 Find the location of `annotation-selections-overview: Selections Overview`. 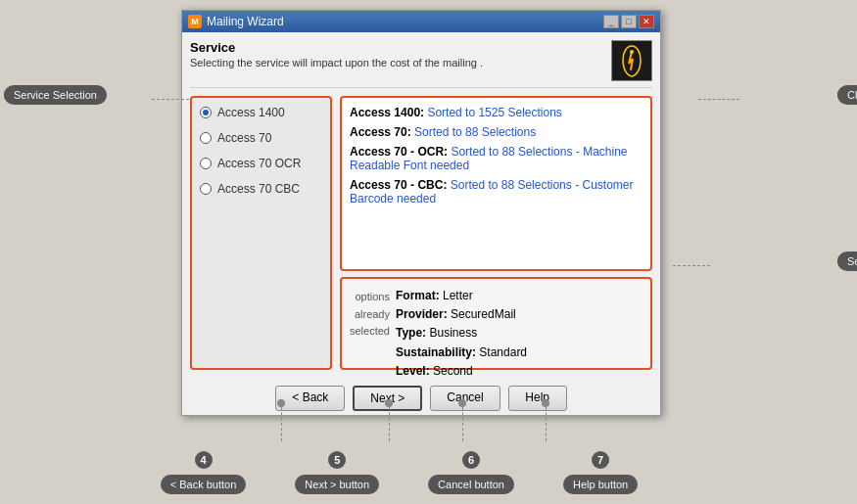

annotation-selections-overview: Selections Overview is located at coordinates (847, 261).